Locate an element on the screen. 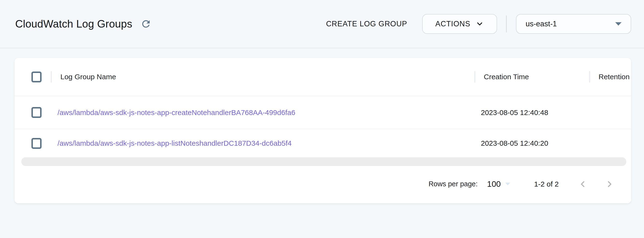  rows-per-page-select: 100 is located at coordinates (499, 184).